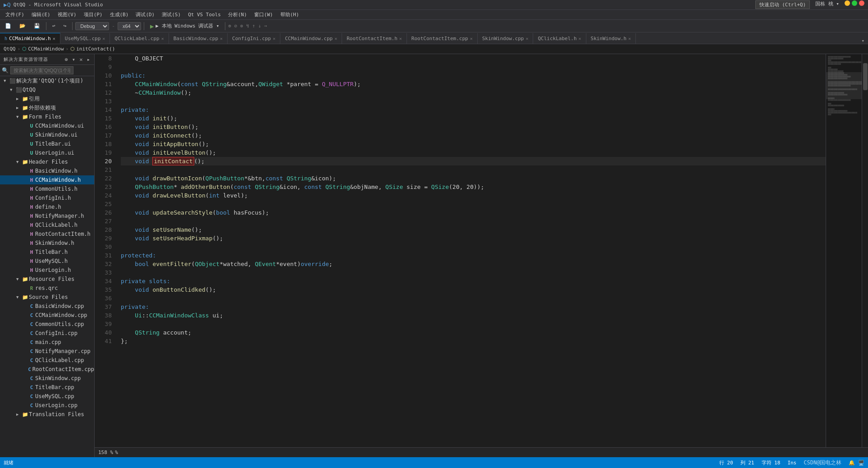 Image resolution: width=868 pixels, height=468 pixels. Describe the element at coordinates (47, 153) in the screenshot. I see `tree-item-userlogin-ui: UUserLogin.ui` at that location.